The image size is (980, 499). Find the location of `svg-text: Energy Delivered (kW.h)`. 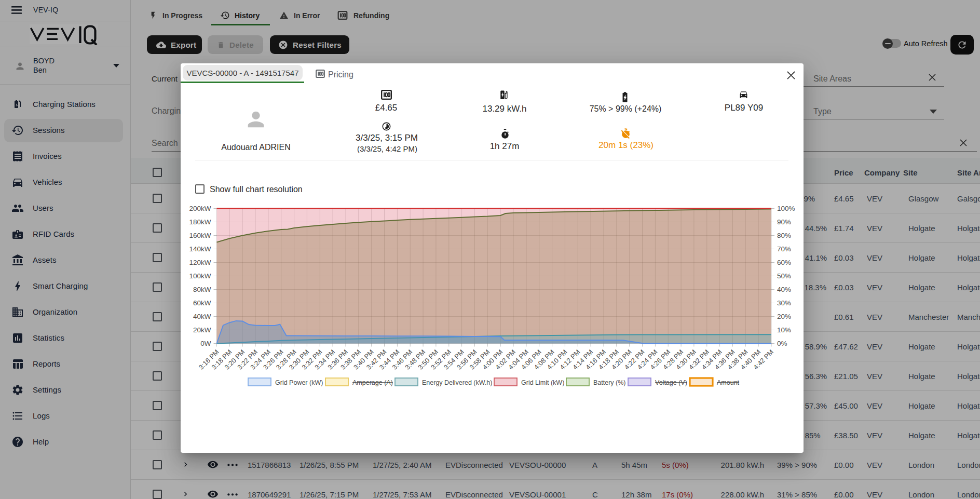

svg-text: Energy Delivered (kW.h) is located at coordinates (457, 383).